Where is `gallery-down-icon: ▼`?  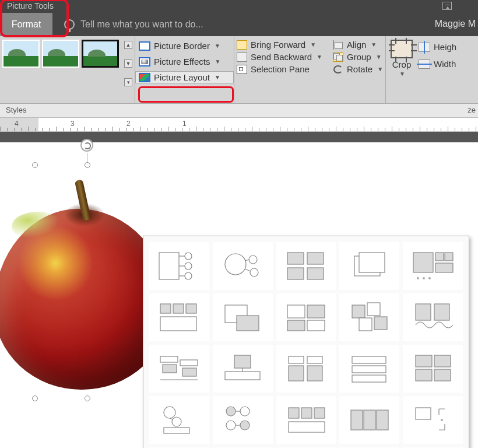
gallery-down-icon: ▼ is located at coordinates (128, 64).